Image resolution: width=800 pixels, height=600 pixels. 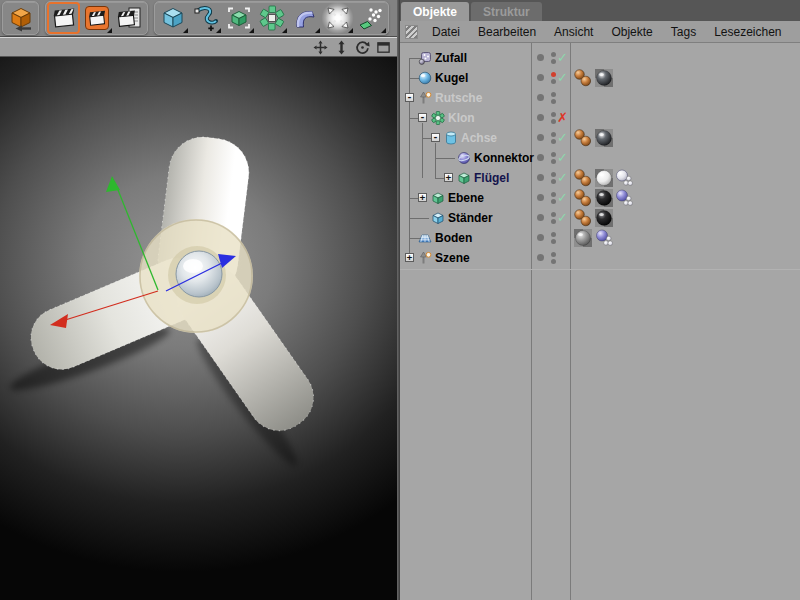 What do you see at coordinates (206, 18) in the screenshot?
I see `add-spline-icon` at bounding box center [206, 18].